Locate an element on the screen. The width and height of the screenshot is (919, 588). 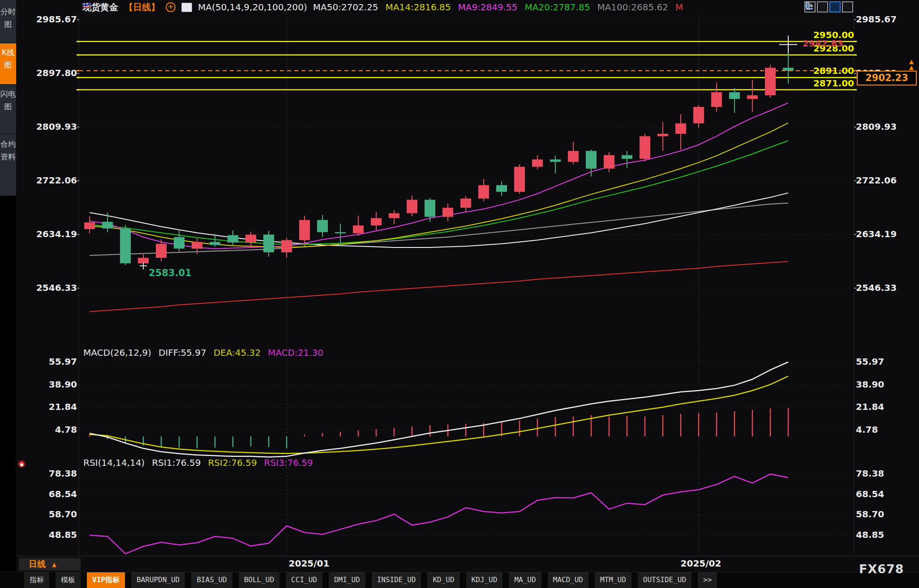
period-arrow-icon: ▲ is located at coordinates (54, 565).